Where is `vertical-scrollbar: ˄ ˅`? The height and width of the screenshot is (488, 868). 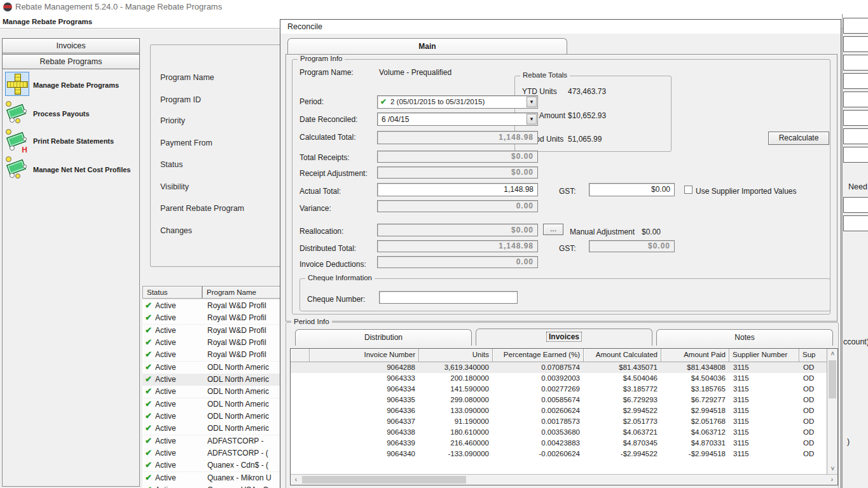 vertical-scrollbar: ˄ ˅ is located at coordinates (832, 412).